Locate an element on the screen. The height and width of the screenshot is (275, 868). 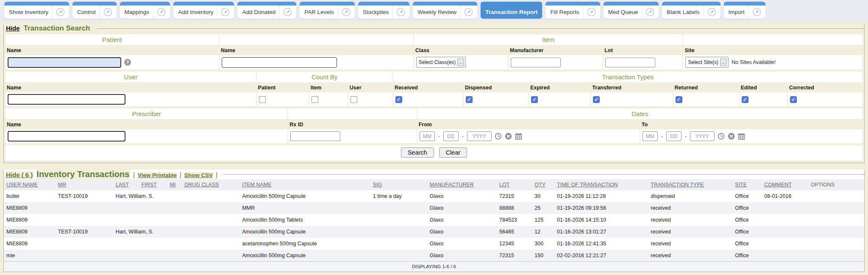
to-month-input is located at coordinates (650, 136).